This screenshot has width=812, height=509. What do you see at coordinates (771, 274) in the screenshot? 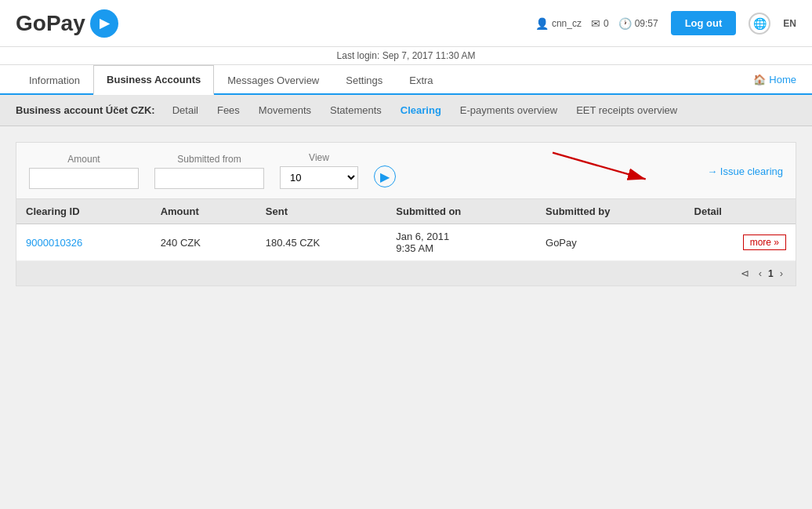
I see `pagination-current-page: 1` at bounding box center [771, 274].